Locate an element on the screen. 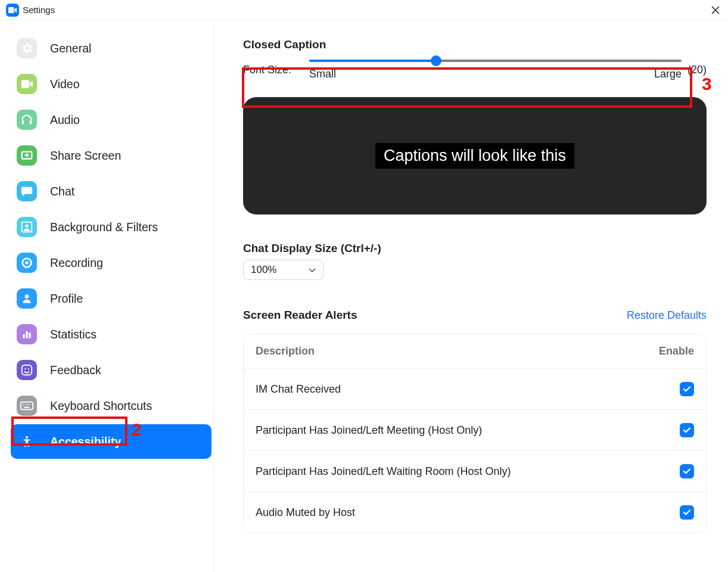 The width and height of the screenshot is (728, 572). slider-thumb is located at coordinates (436, 61).